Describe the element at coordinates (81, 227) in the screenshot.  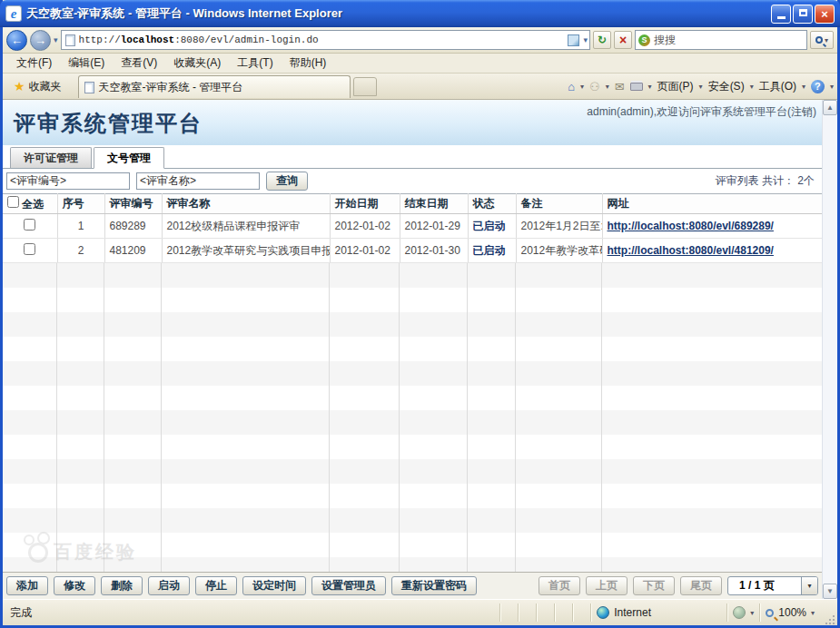
I see `cell-seq: 1` at that location.